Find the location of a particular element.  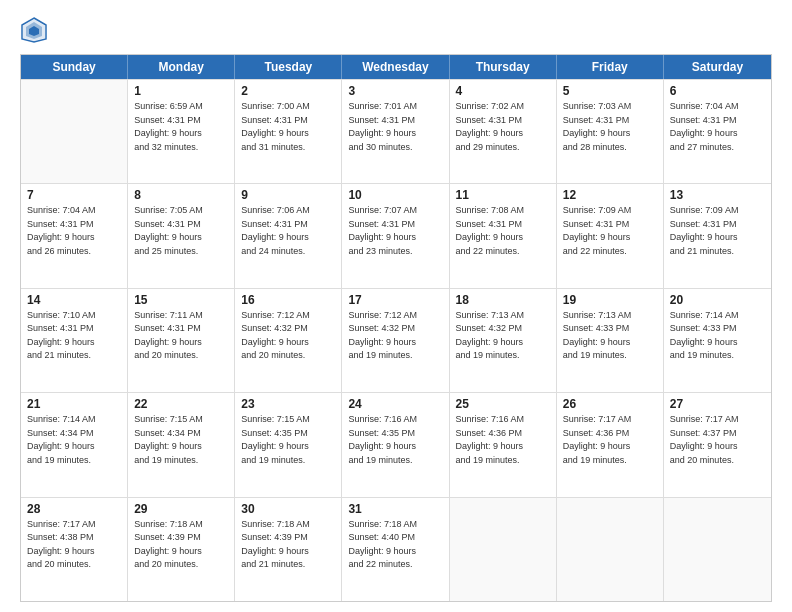

weekday-header: Monday is located at coordinates (182, 67).